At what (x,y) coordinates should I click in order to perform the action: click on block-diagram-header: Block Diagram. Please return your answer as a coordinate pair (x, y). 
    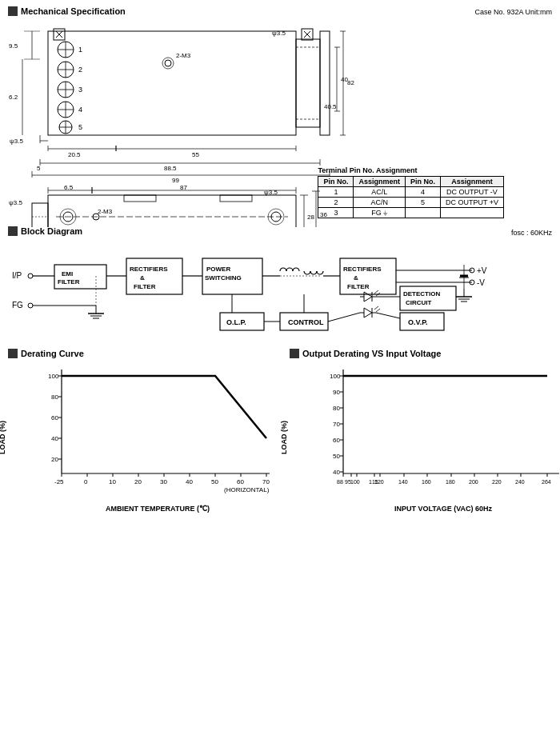
    Looking at the image, I should click on (45, 231).